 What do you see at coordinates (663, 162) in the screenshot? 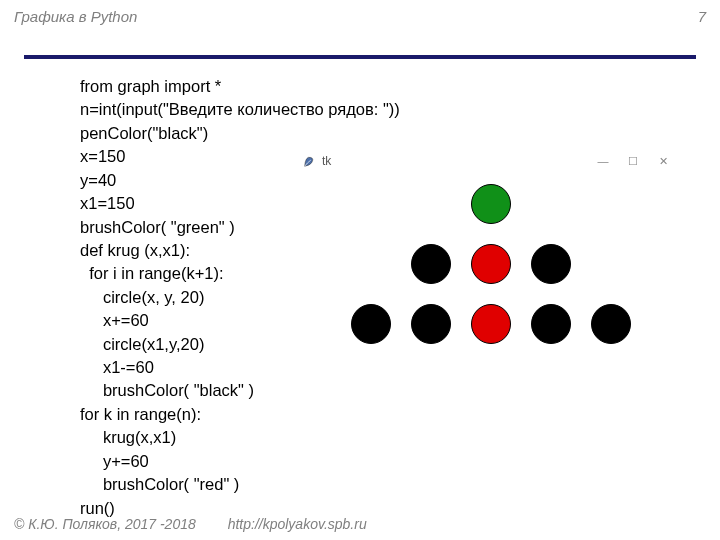
I see `close-button: ✕` at bounding box center [663, 162].